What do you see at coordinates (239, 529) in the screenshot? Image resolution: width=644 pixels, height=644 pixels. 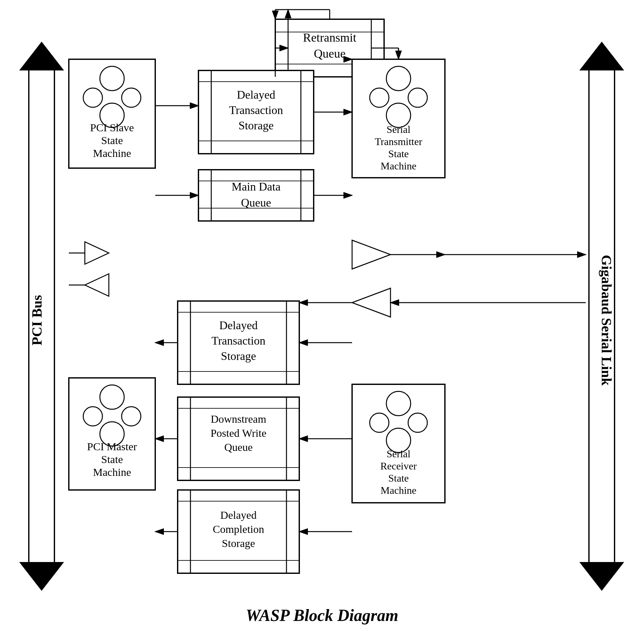 I see `svg-text: Completion` at bounding box center [239, 529].